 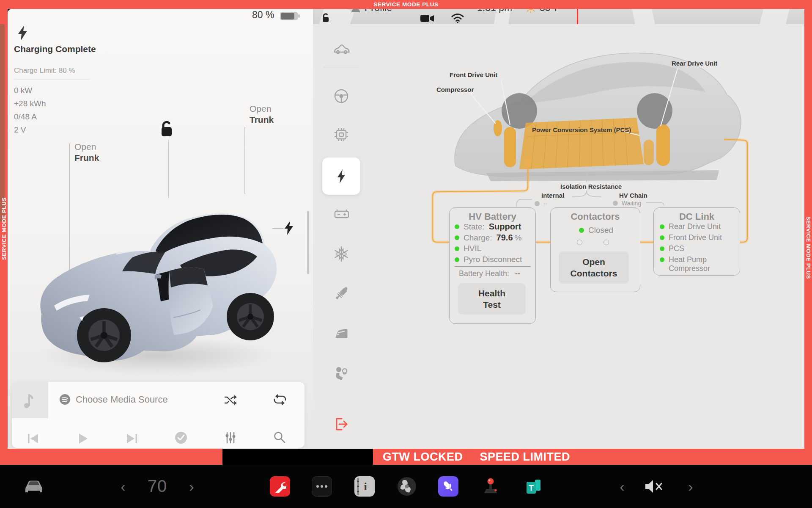 What do you see at coordinates (531, 488) in the screenshot?
I see `svg-text: T` at bounding box center [531, 488].